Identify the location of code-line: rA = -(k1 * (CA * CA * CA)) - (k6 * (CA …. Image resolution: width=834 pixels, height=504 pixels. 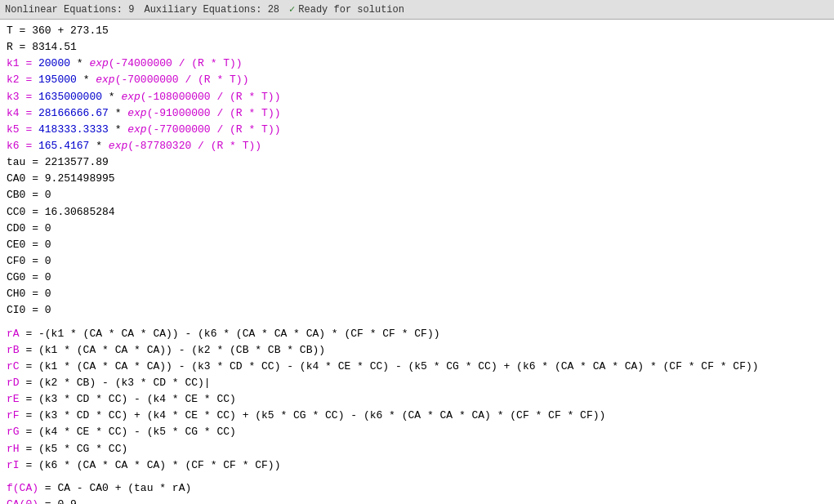
(417, 334).